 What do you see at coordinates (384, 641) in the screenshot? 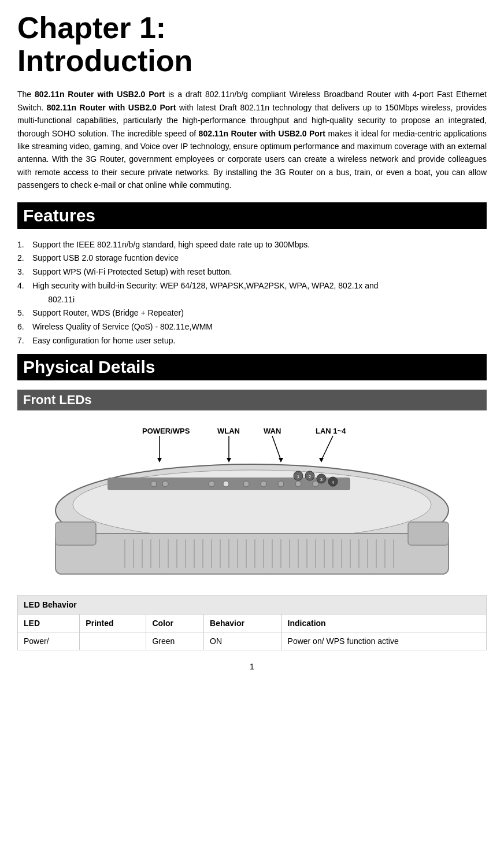
I see `cell-indication: Power on/ WPS function active` at bounding box center [384, 641].